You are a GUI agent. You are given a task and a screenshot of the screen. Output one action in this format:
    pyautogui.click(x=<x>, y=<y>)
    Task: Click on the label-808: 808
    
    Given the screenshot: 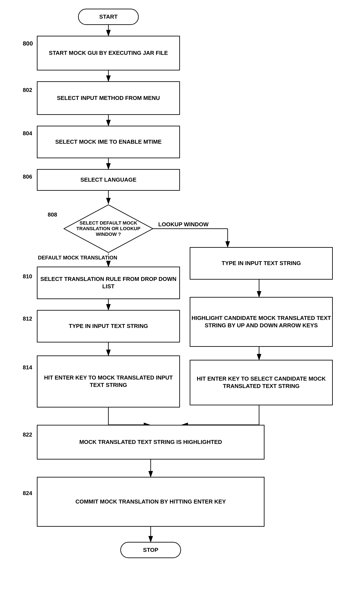 What is the action you would take?
    pyautogui.click(x=52, y=215)
    